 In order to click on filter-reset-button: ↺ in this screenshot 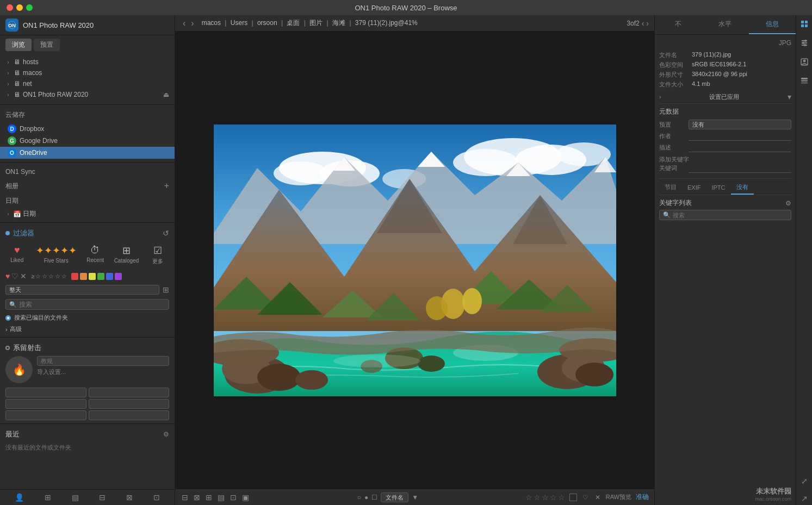, I will do `click(166, 233)`.